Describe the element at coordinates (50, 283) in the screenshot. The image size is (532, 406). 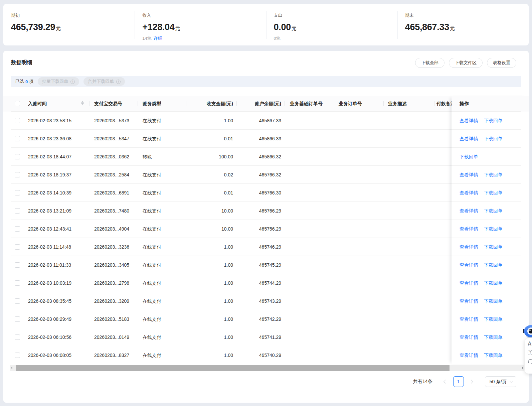
I see `cell-entry-time: 2026-02-03 10:03:19` at that location.